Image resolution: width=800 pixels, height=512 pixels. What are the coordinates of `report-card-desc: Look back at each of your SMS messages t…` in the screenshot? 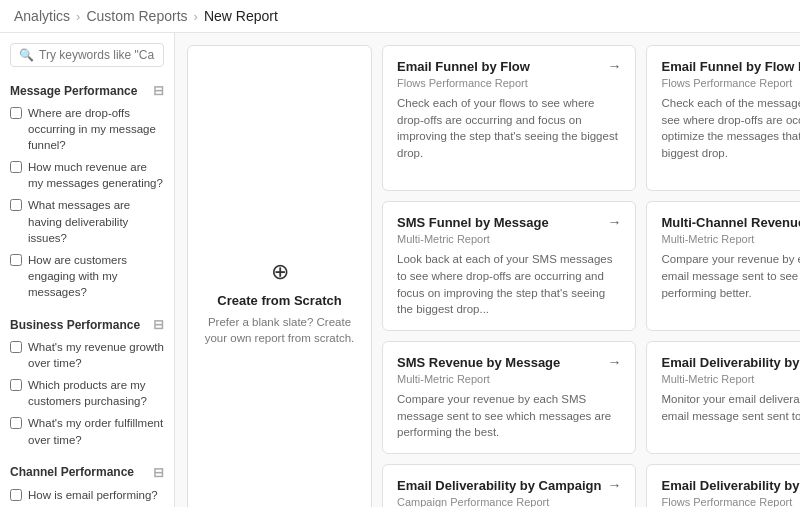 It's located at (509, 284).